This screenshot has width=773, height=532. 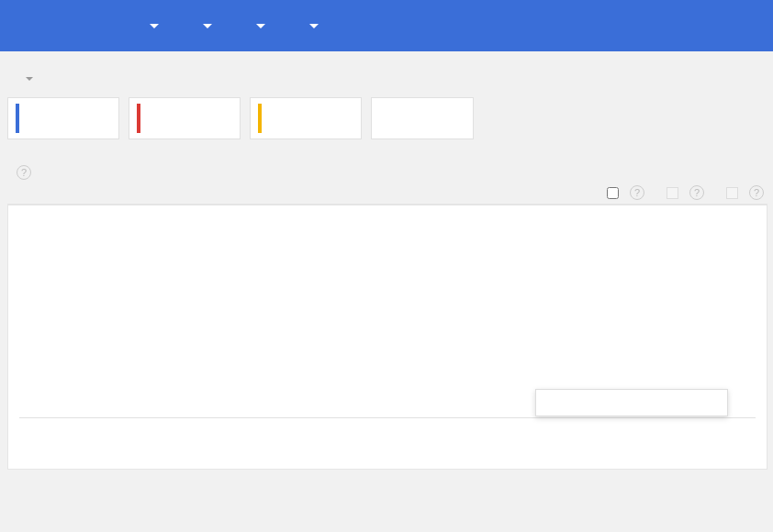 What do you see at coordinates (151, 26) in the screenshot?
I see `filter-region` at bounding box center [151, 26].